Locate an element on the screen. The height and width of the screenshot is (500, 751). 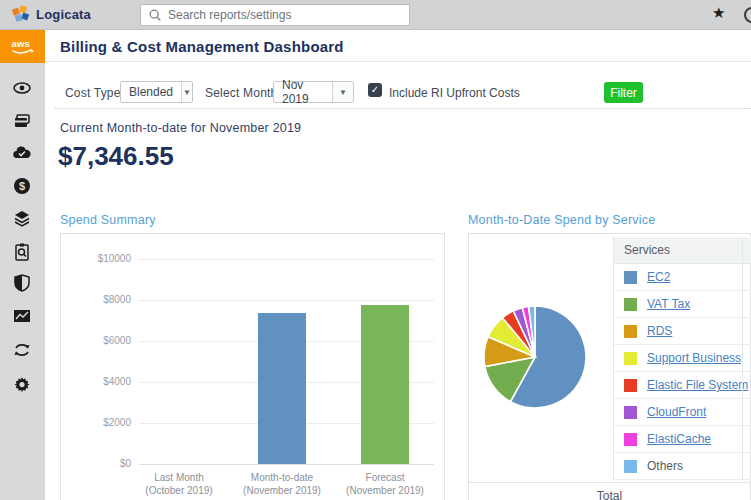
table-column-border is located at coordinates (742, 358).